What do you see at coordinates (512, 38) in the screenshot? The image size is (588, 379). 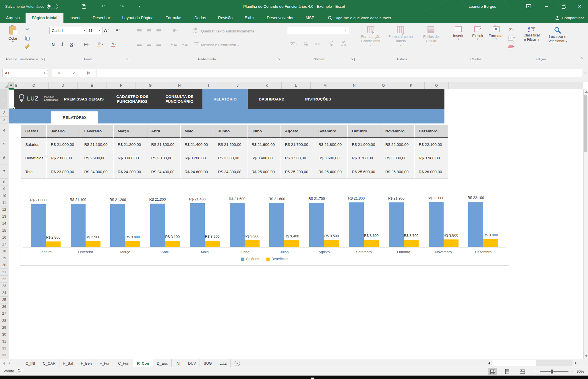 I see `fill-button: ↓▼` at bounding box center [512, 38].